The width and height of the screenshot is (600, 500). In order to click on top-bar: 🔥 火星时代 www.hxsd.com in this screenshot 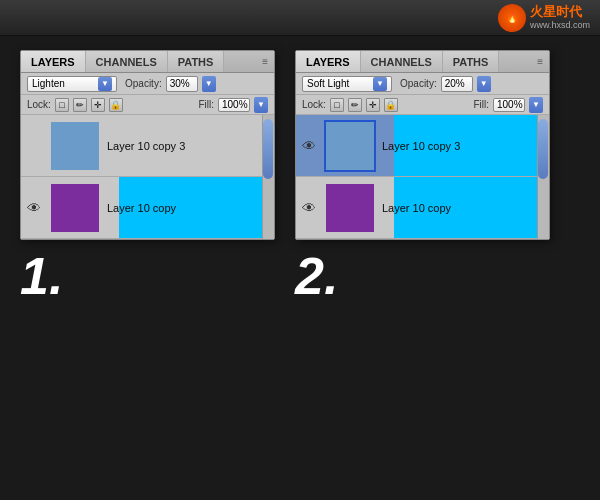, I will do `click(300, 18)`.